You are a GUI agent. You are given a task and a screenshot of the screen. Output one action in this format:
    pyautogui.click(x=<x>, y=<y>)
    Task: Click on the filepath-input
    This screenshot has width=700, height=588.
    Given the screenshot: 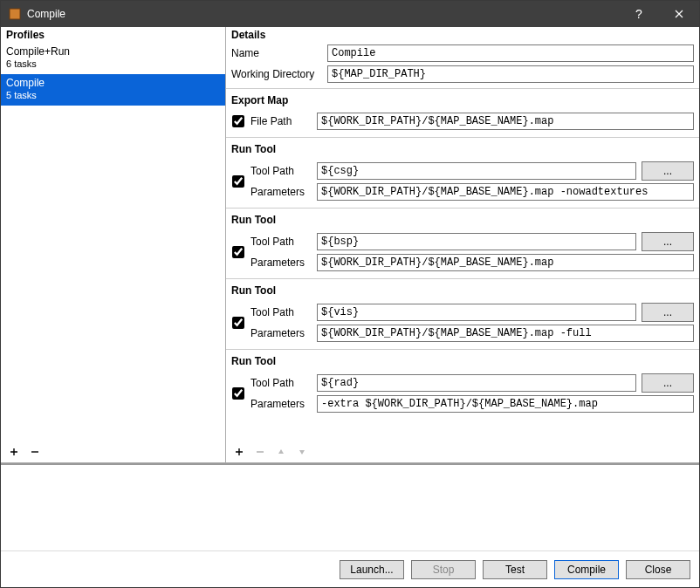 What is the action you would take?
    pyautogui.click(x=505, y=121)
    